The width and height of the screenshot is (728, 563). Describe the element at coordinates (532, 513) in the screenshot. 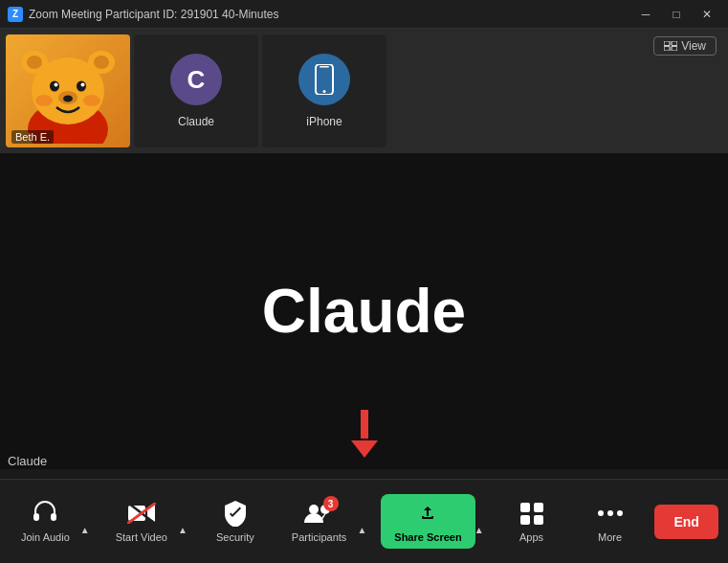

I see `apps-icon` at that location.